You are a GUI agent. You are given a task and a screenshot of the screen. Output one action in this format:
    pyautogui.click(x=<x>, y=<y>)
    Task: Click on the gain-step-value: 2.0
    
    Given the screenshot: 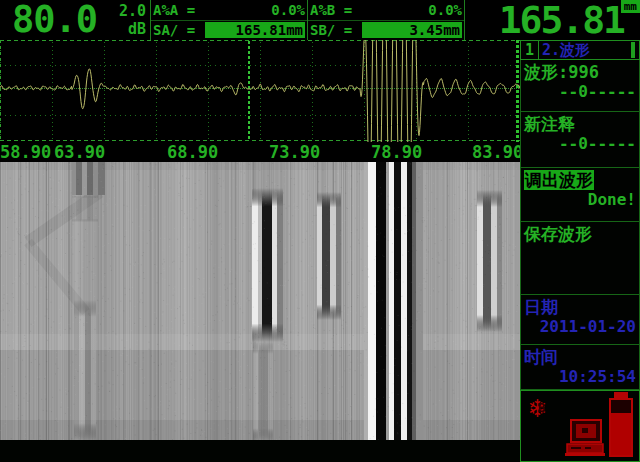 What is the action you would take?
    pyautogui.click(x=132, y=11)
    